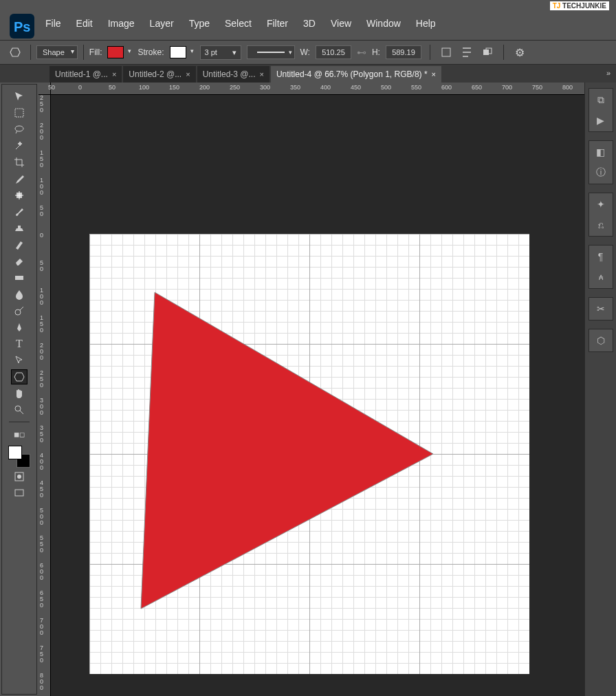 The image size is (616, 696). What do you see at coordinates (22, 26) in the screenshot?
I see `ps-logo: Ps` at bounding box center [22, 26].